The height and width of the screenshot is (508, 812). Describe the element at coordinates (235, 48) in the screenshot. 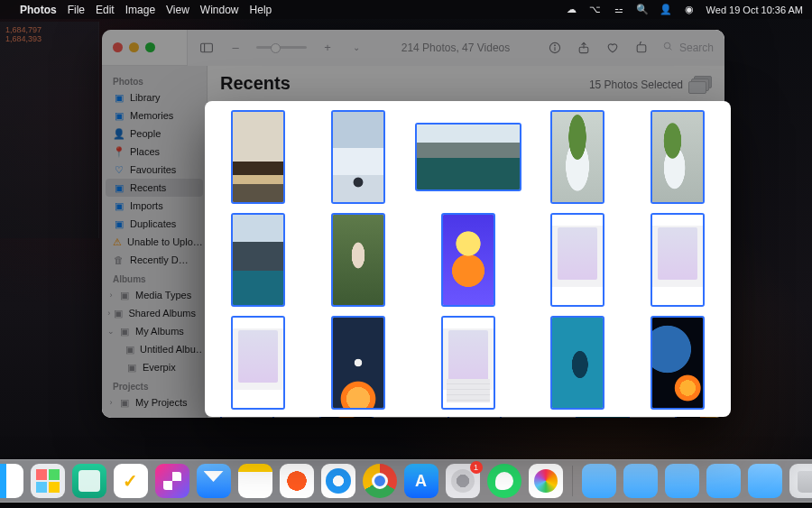

I see `zoom-out-icon: –` at that location.